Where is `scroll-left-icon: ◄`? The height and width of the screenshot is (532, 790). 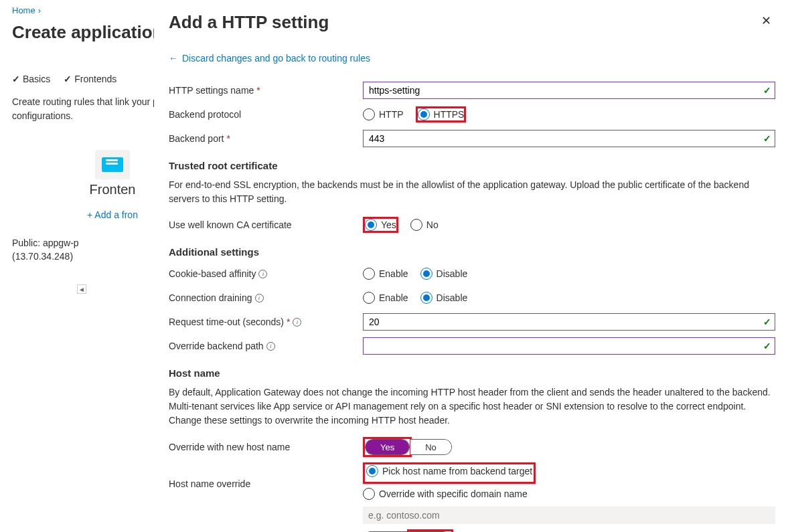
scroll-left-icon: ◄ is located at coordinates (82, 289).